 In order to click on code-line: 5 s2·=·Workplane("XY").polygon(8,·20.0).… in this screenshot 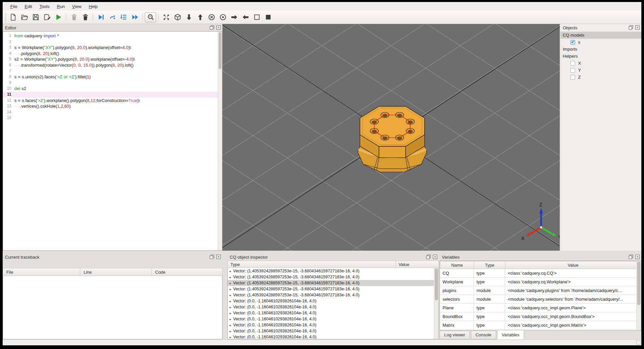, I will do `click(111, 59)`.